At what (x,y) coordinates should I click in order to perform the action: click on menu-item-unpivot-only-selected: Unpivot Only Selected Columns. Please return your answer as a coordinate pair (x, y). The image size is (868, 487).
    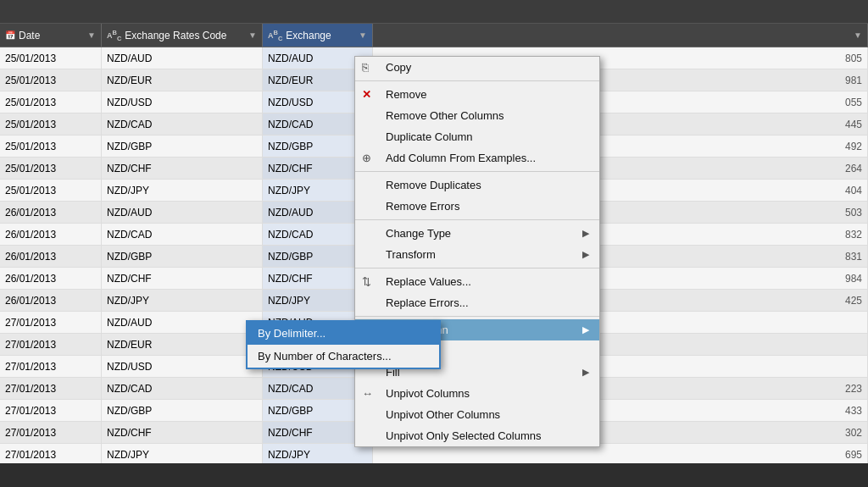
    Looking at the image, I should click on (477, 435).